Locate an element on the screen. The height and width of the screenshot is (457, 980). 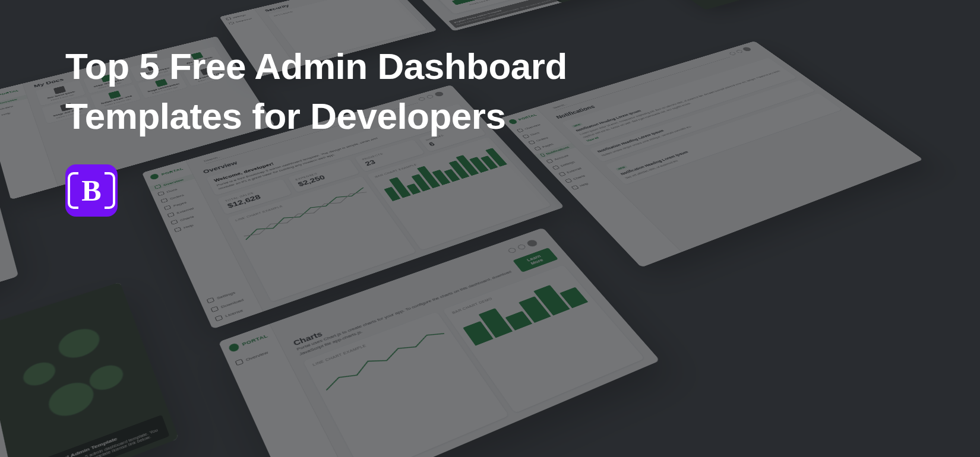
headline: Top 5 Free Admin Dashboard Templates for… is located at coordinates (316, 91).